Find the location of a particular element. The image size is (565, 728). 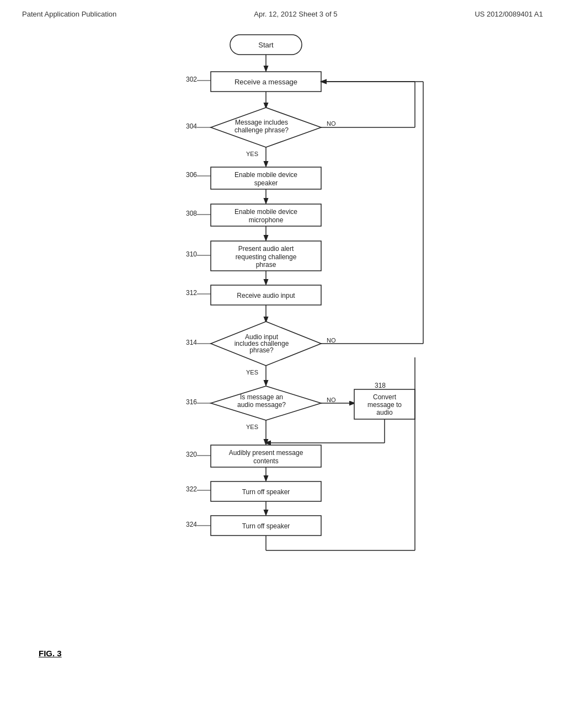

svg-text: contents is located at coordinates (266, 461).